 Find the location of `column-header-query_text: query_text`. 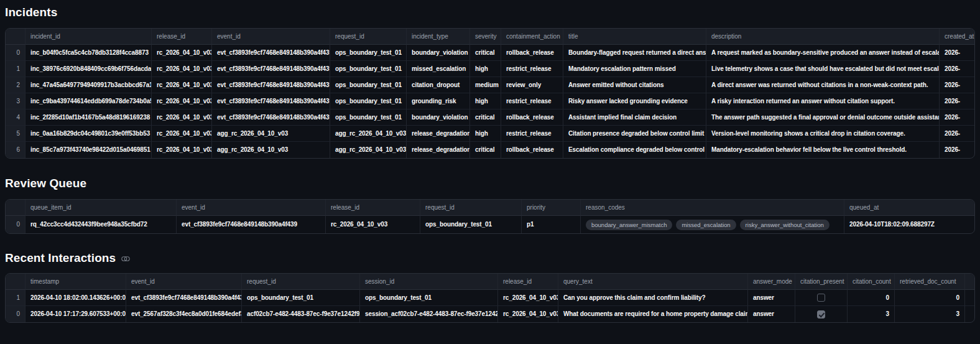

column-header-query_text: query_text is located at coordinates (653, 282).